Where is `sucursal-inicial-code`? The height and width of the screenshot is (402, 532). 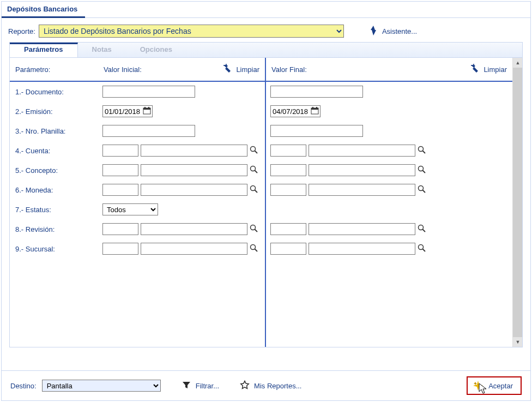
sucursal-inicial-code is located at coordinates (120, 249).